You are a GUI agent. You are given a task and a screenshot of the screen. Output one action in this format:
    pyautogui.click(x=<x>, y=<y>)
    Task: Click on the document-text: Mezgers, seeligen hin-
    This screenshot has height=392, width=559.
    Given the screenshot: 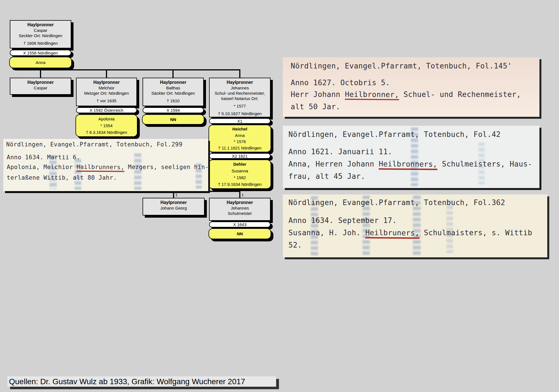 What is the action you would take?
    pyautogui.click(x=166, y=167)
    